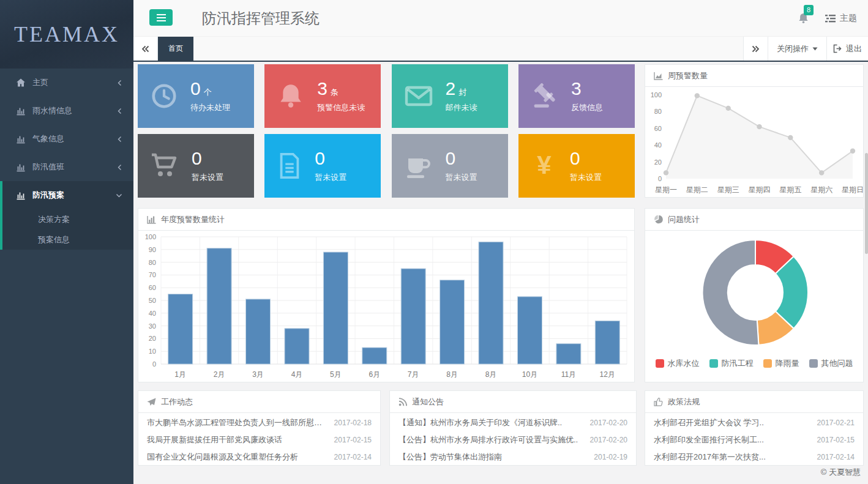 Image resolution: width=868 pixels, height=484 pixels. What do you see at coordinates (323, 96) in the screenshot?
I see `stat-card-alerts: 3条 预警信息未读` at bounding box center [323, 96].